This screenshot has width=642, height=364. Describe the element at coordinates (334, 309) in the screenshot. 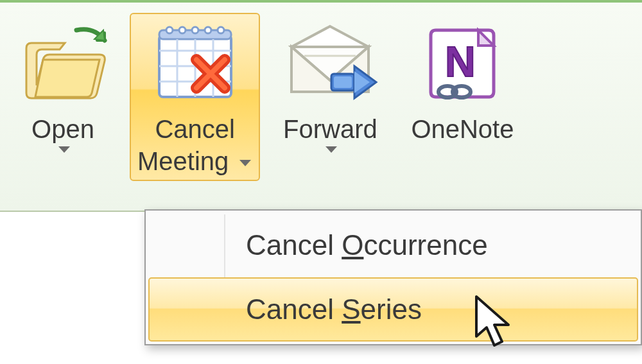

I see `menu-item-label: Cancel Series` at that location.